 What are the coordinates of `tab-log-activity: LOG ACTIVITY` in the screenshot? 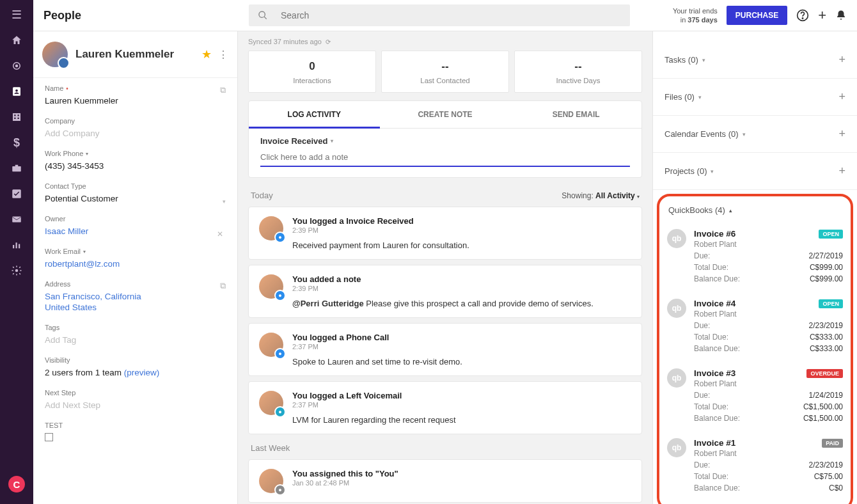 It's located at (315, 115).